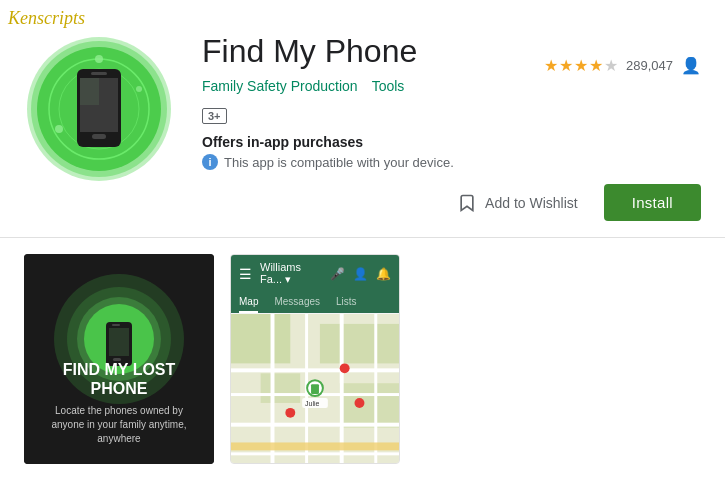 This screenshot has height=500, width=725. I want to click on star-3: ★, so click(581, 66).